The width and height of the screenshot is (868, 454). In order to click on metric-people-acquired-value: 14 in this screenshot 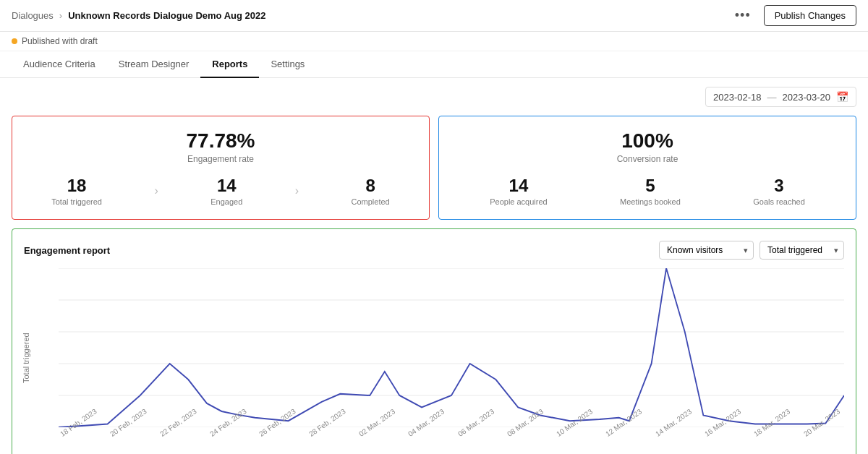, I will do `click(519, 186)`.